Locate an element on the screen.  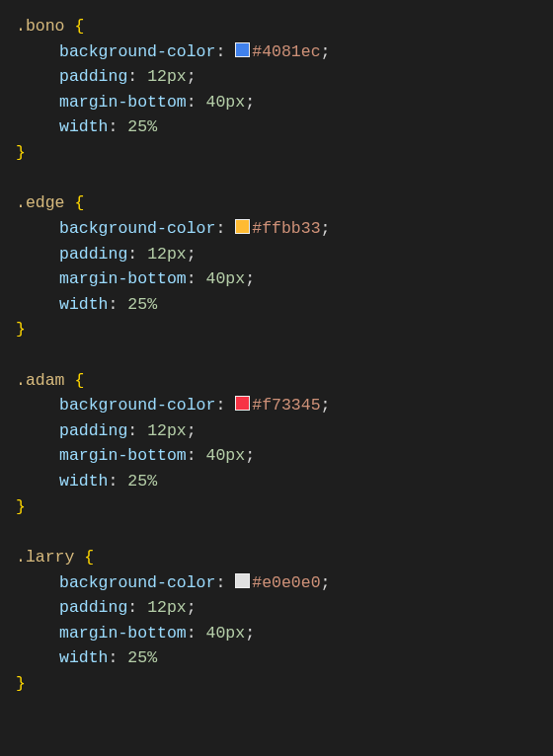
selector: .larry is located at coordinates (45, 557).